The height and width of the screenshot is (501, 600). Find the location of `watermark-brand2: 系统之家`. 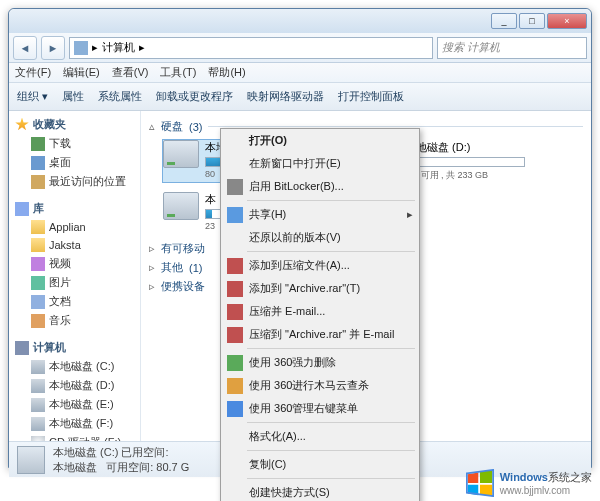

watermark-brand2: 系统之家 is located at coordinates (570, 477).